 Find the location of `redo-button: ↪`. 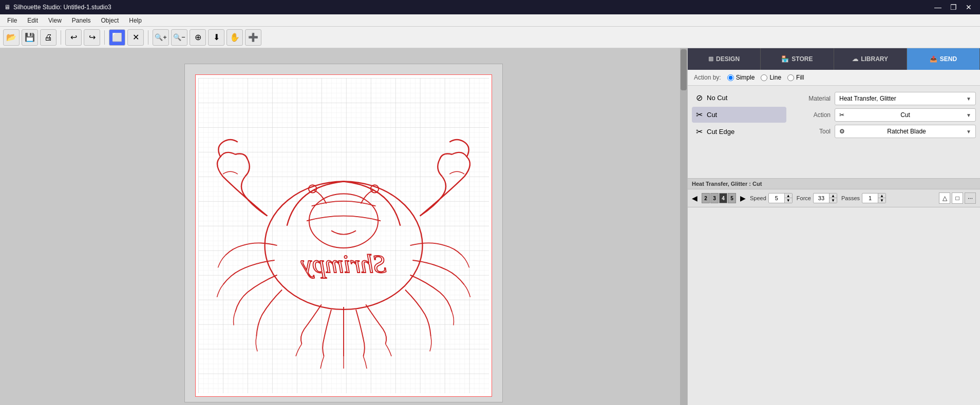

redo-button: ↪ is located at coordinates (92, 37).